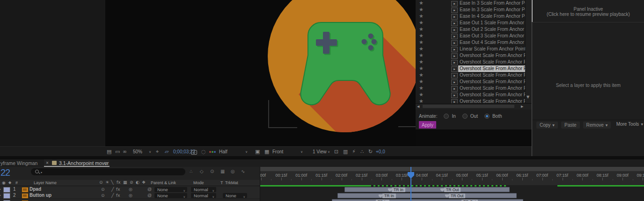  Describe the element at coordinates (223, 171) in the screenshot. I see `timeline-toggle-icon: ▦` at that location.